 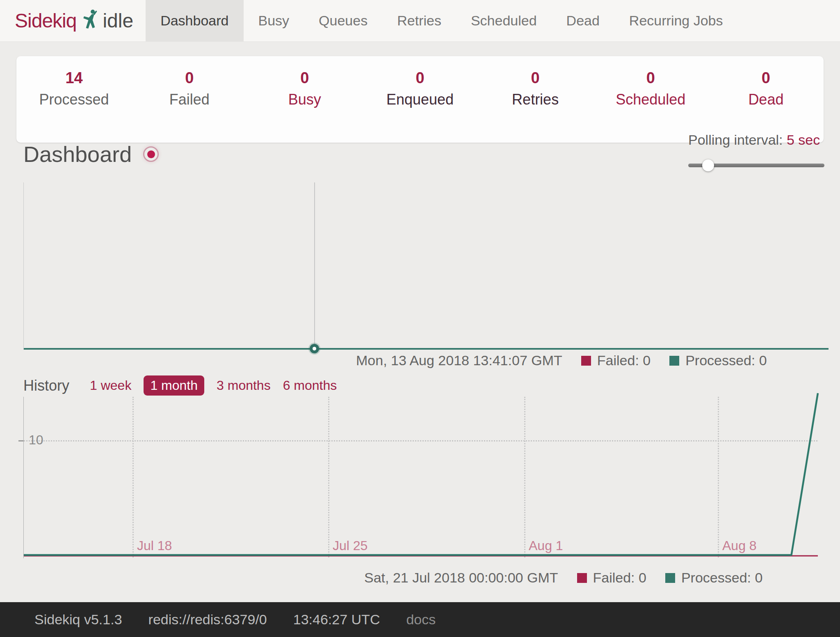 I want to click on history-header: History 1 week 1 month 3 months 6 months, so click(x=186, y=385).